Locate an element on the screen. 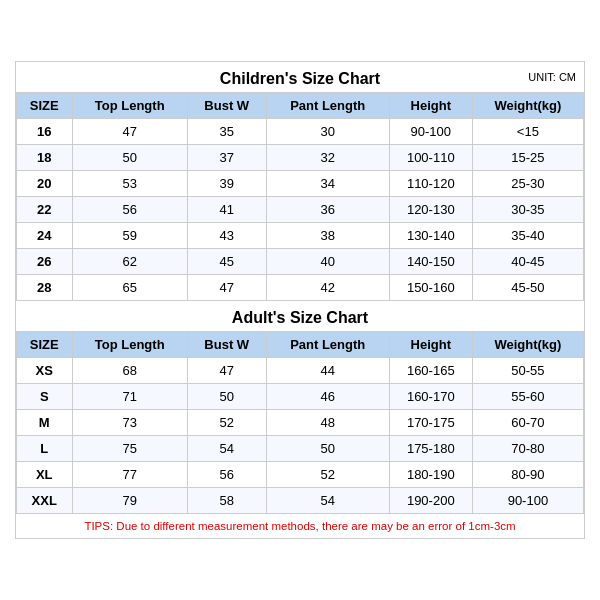 The image size is (600, 600). col-header-weight-a: Weight(kg) is located at coordinates (528, 345).